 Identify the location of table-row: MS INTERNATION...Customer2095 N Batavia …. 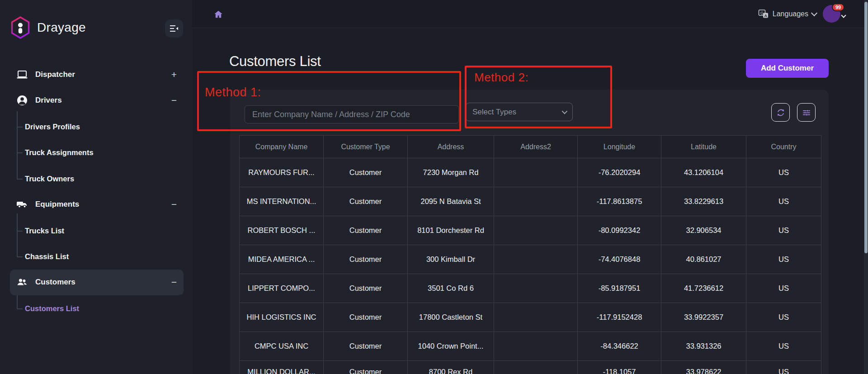
(531, 202).